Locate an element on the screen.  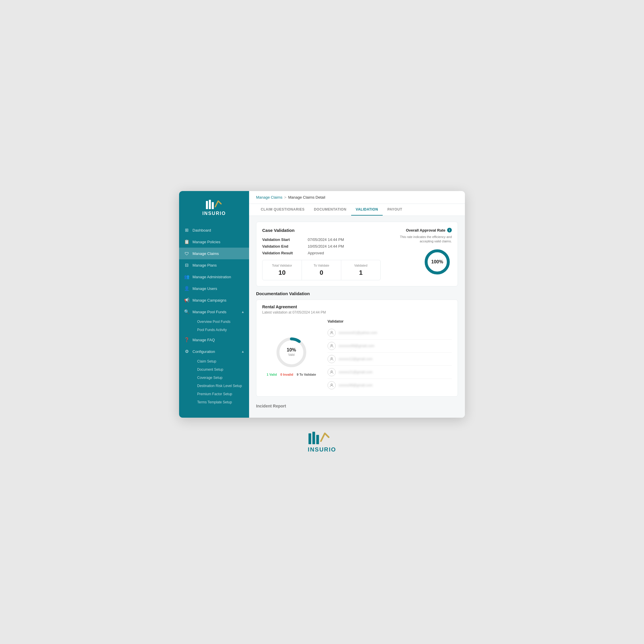
validation-end-row: Validation End 10/05/2024 14:44 PM is located at coordinates (321, 246).